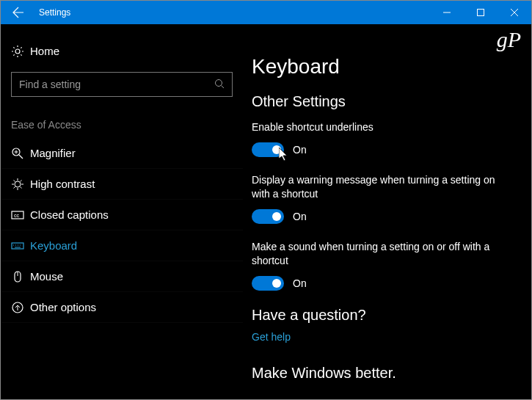 The height and width of the screenshot is (400, 532). Describe the element at coordinates (18, 246) in the screenshot. I see `keyboard-icon` at that location.